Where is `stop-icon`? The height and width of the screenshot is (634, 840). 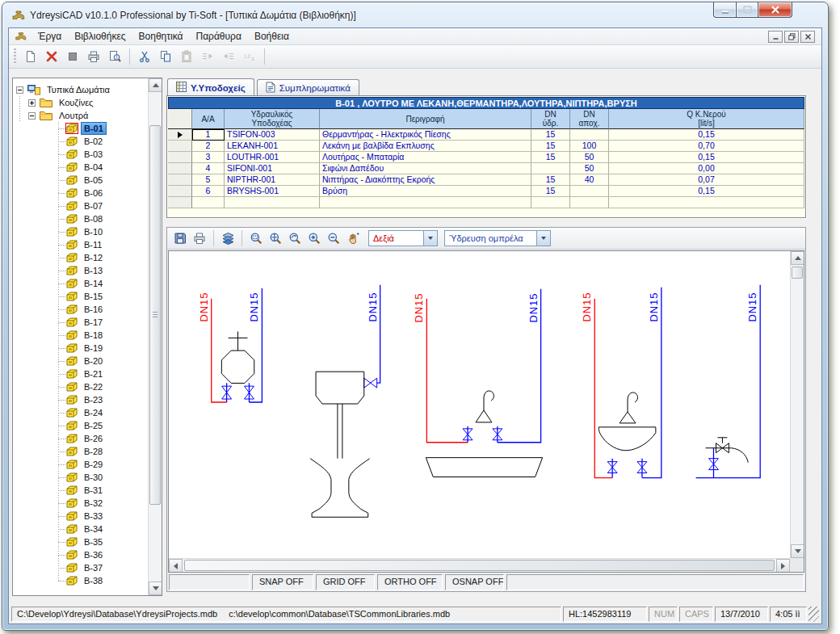 stop-icon is located at coordinates (73, 57).